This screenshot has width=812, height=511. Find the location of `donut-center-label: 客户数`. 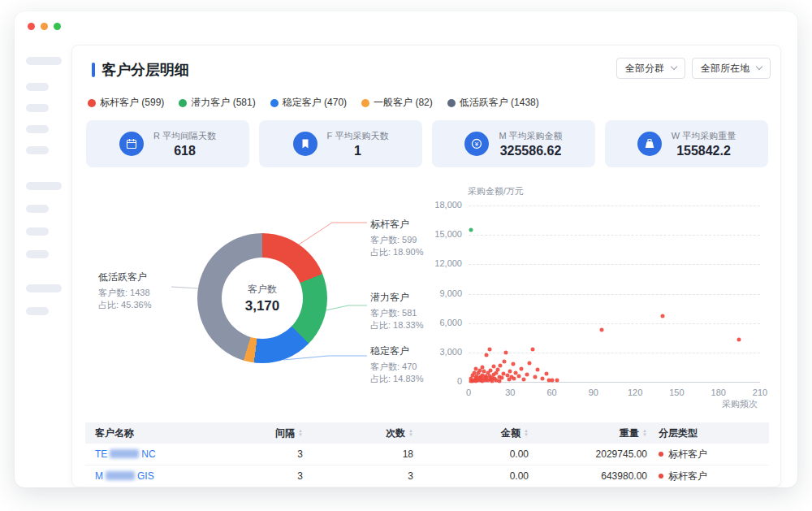

donut-center-label: 客户数 is located at coordinates (262, 289).